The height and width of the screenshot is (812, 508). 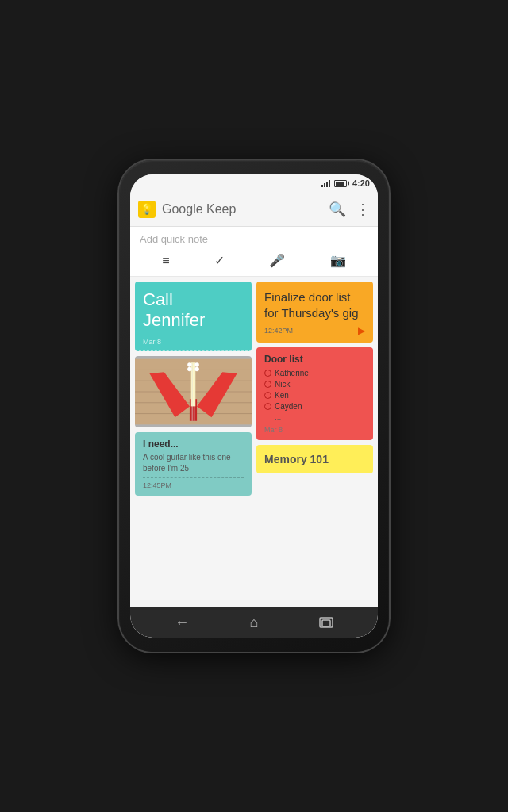 What do you see at coordinates (254, 239) in the screenshot?
I see `quick-note-input: Add quick note` at bounding box center [254, 239].